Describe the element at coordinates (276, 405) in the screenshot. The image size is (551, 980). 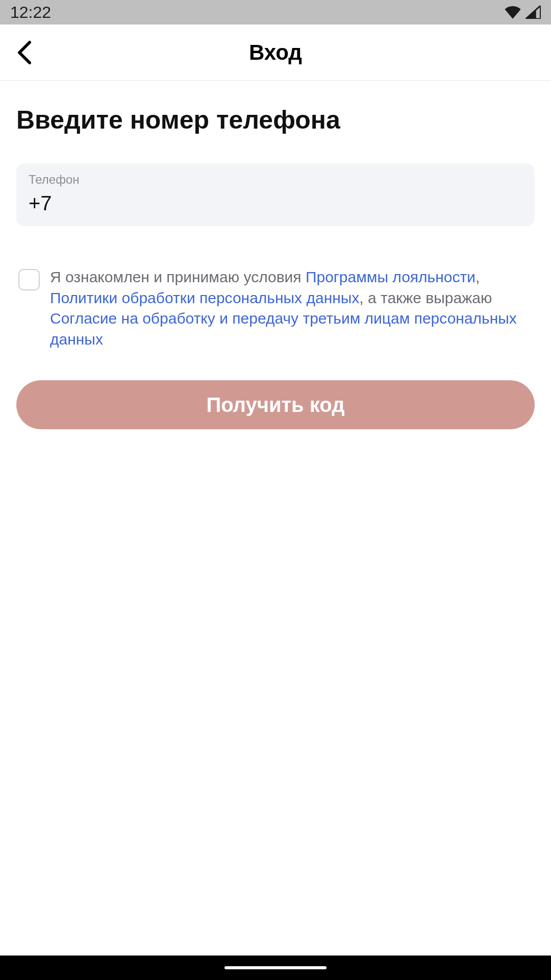
I see `get-code-button: Получить код` at that location.